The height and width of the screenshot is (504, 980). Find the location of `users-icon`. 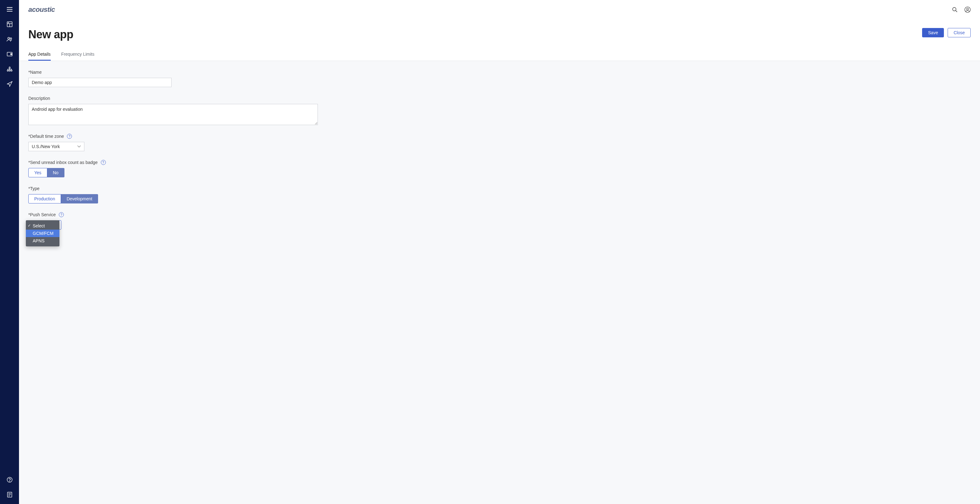

users-icon is located at coordinates (10, 39).